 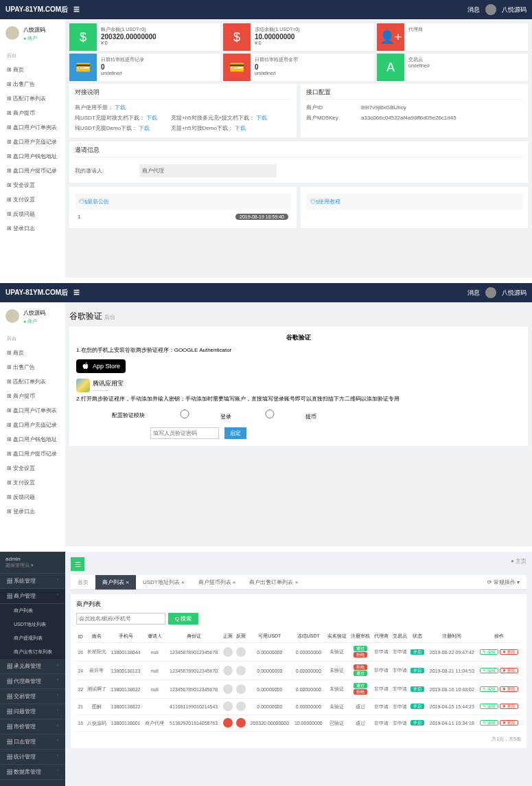 I want to click on admin-submenu-item: 商户出售订单列表, so click(x=33, y=652).